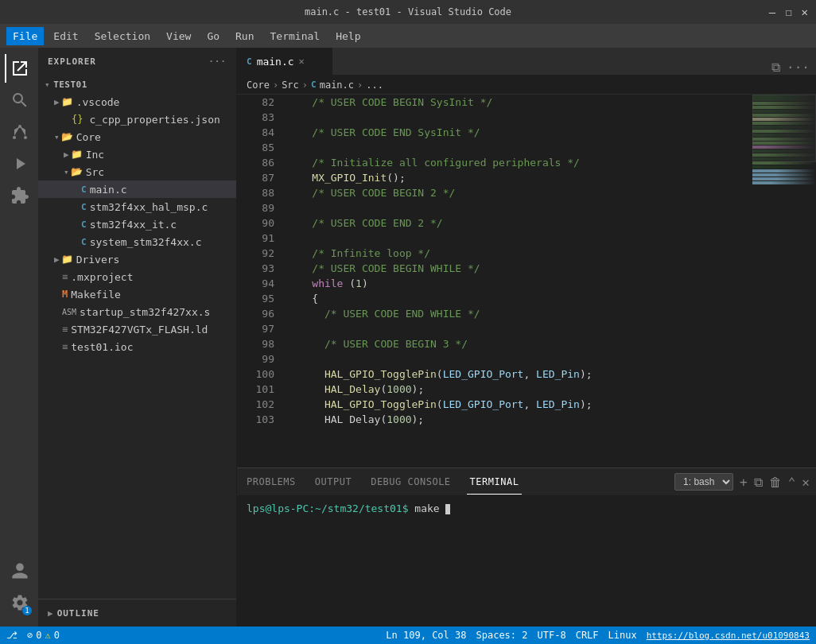  What do you see at coordinates (150, 207) in the screenshot?
I see `hal-msp-label: stm32f4xx_hal_msp.c` at bounding box center [150, 207].